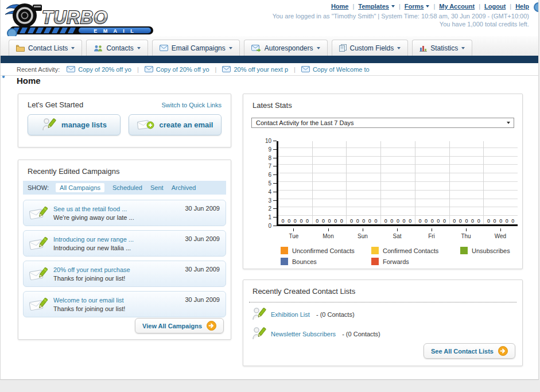 The height and width of the screenshot is (392, 540). I want to click on campaign-row: 20% off your next purchaseThanks for joi…, so click(125, 274).